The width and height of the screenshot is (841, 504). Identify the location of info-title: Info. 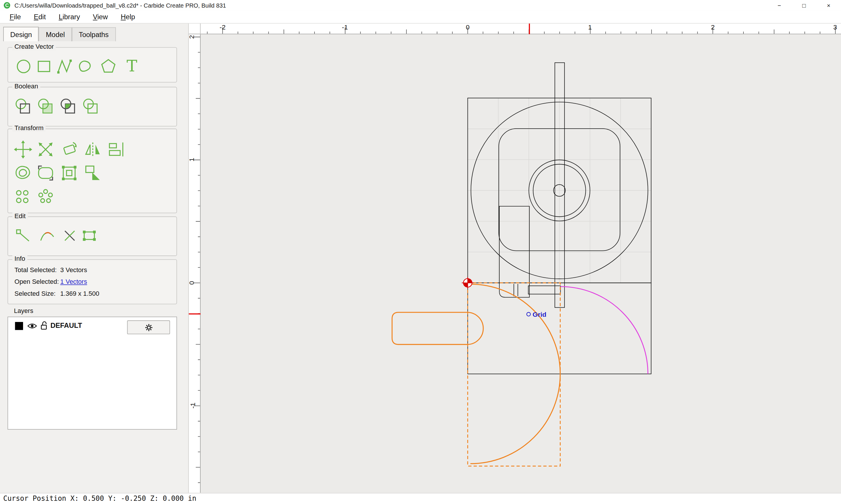
(20, 259).